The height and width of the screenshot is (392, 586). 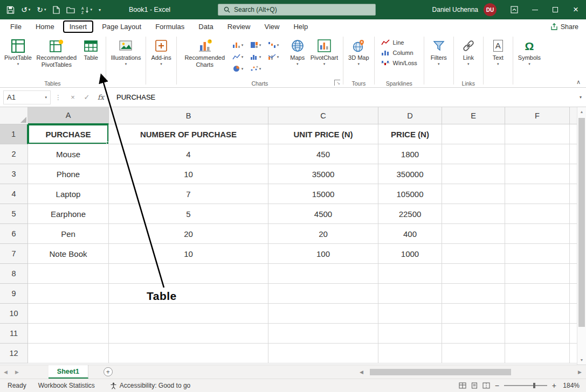 What do you see at coordinates (14, 154) in the screenshot?
I see `row-header-2: 2` at bounding box center [14, 154].